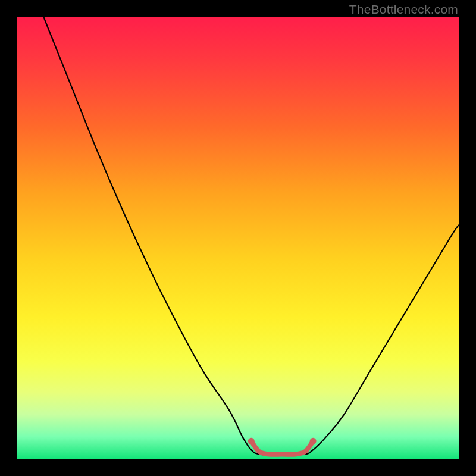  Describe the element at coordinates (282, 447) in the screenshot. I see `optimal-highlight` at that location.